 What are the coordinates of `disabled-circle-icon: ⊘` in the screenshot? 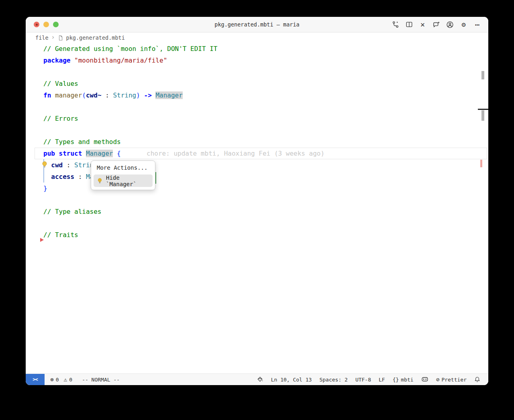 It's located at (438, 379).